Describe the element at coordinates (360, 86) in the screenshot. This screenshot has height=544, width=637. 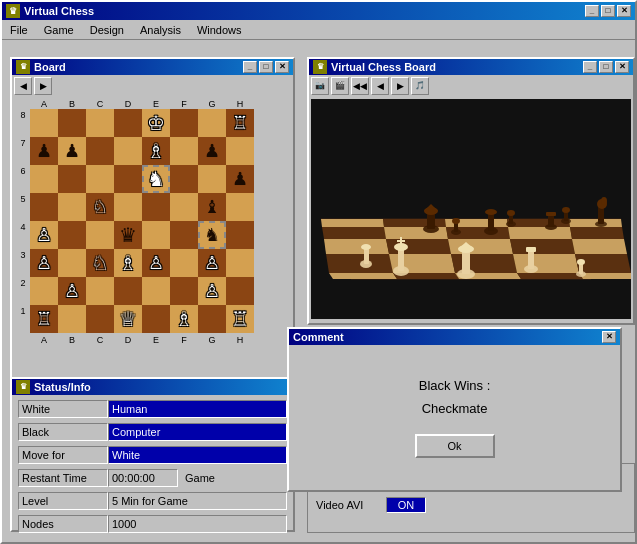
I see `vcb-btn3: ◀◀` at that location.